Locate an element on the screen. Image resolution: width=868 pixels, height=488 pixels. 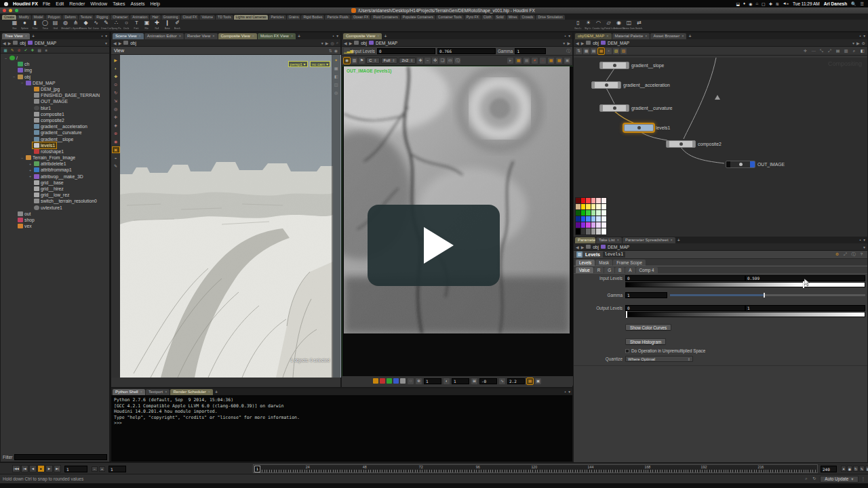
component-tab: R is located at coordinates (599, 270).